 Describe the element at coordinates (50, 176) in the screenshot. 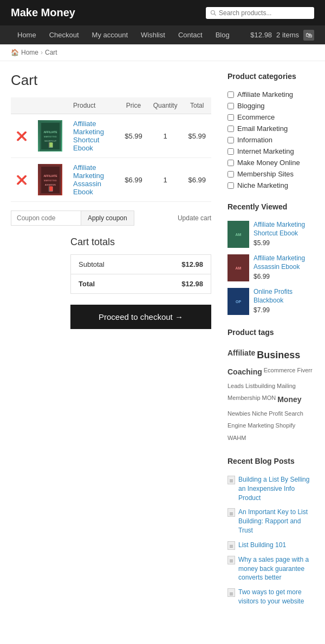

I see `svg-text: AFFILIATE` at that location.